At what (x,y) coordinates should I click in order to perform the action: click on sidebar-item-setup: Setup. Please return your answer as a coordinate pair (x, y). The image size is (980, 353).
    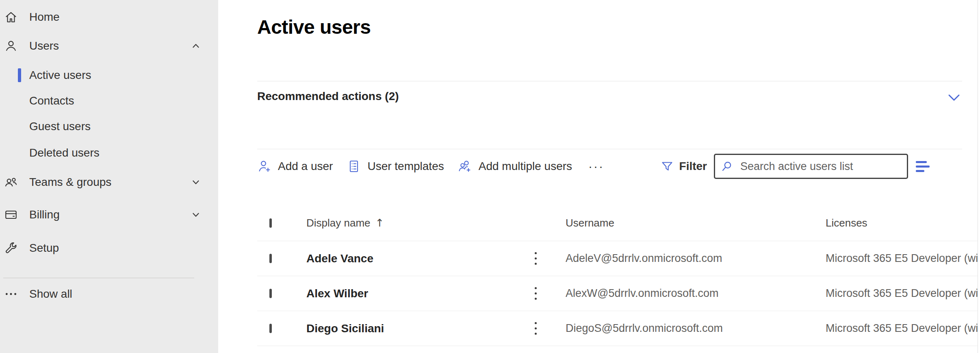
    Looking at the image, I should click on (109, 248).